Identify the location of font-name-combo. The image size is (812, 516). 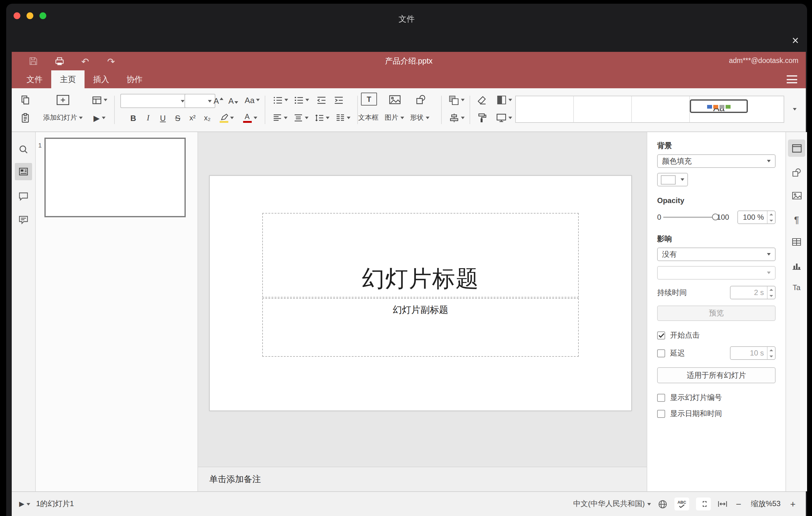
(154, 101).